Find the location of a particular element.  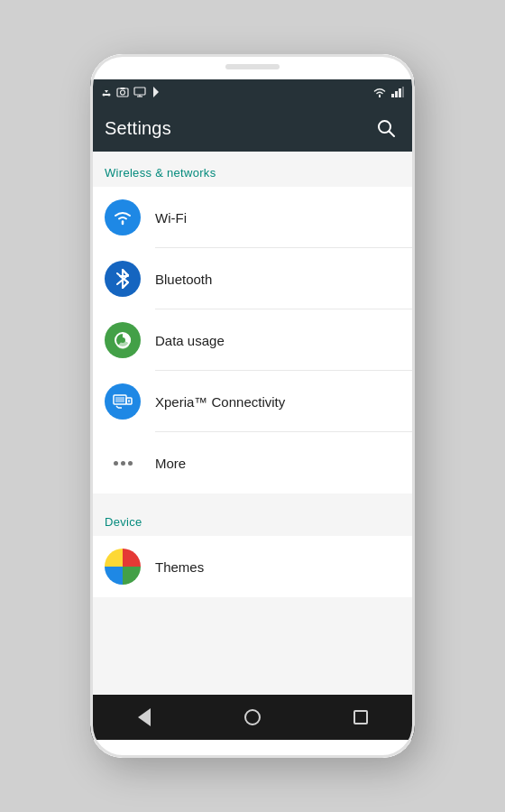

nav-bar is located at coordinates (252, 717).